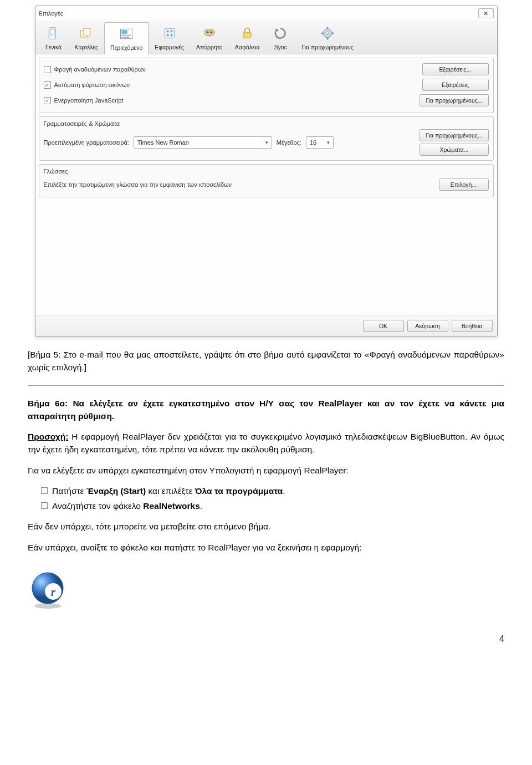  What do you see at coordinates (170, 33) in the screenshot?
I see `applications-icon` at bounding box center [170, 33].